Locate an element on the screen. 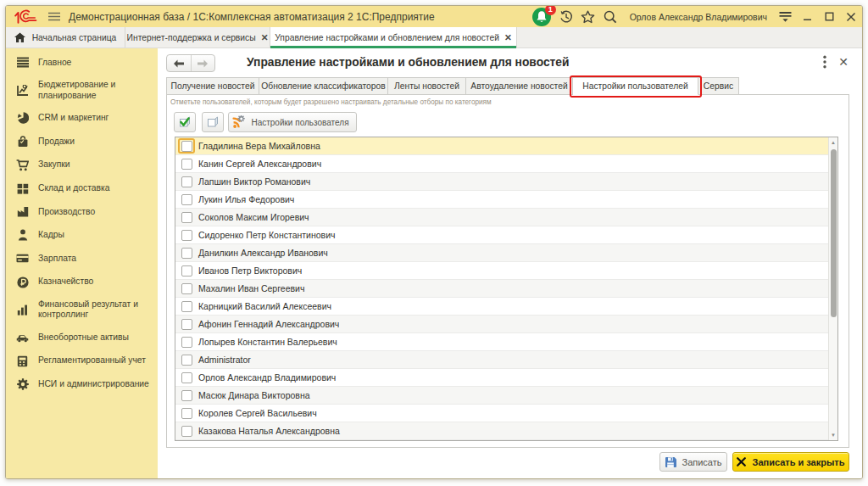 The width and height of the screenshot is (868, 486). user-row: Карницкий Василий Алексеевич is located at coordinates (507, 307).